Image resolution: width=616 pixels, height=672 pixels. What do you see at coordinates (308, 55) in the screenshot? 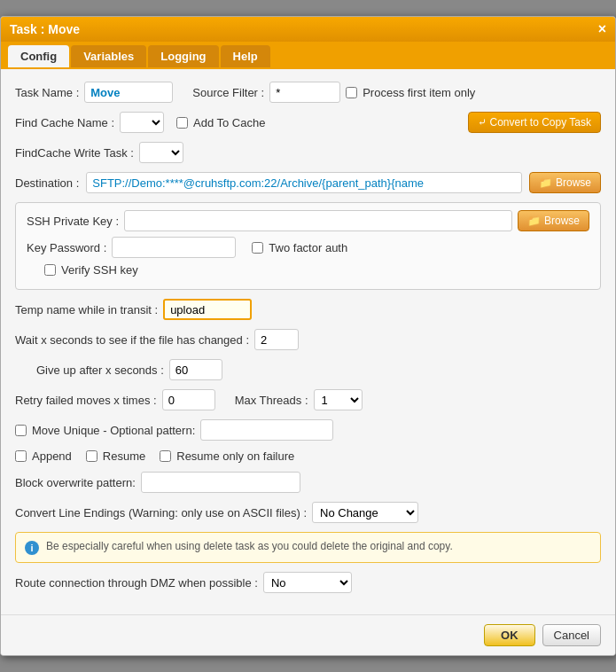
I see `tab-bar: Config Variables Logging Help` at bounding box center [308, 55].